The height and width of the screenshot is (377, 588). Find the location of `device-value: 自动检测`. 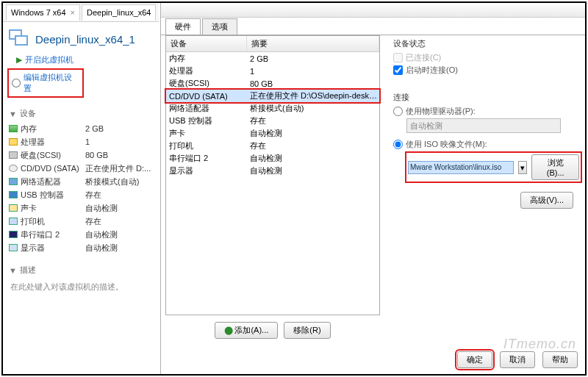

device-value: 自动检测 is located at coordinates (119, 248).